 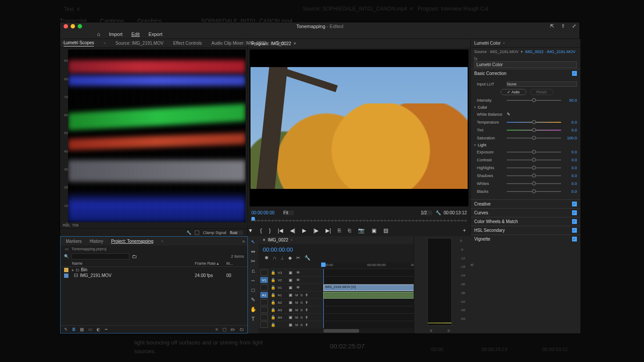 I want to click on add-marker-button: ▼, so click(x=250, y=231).